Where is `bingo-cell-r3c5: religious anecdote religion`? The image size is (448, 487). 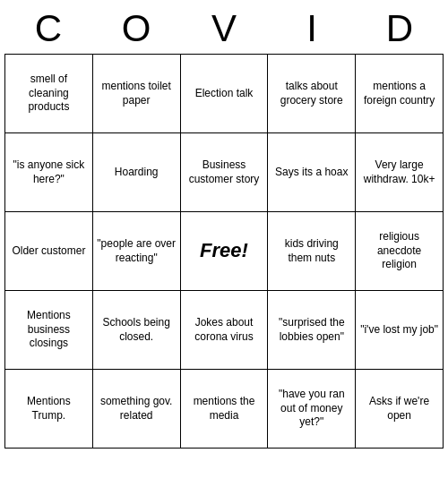 bingo-cell-r3c5: religious anecdote religion is located at coordinates (400, 252).